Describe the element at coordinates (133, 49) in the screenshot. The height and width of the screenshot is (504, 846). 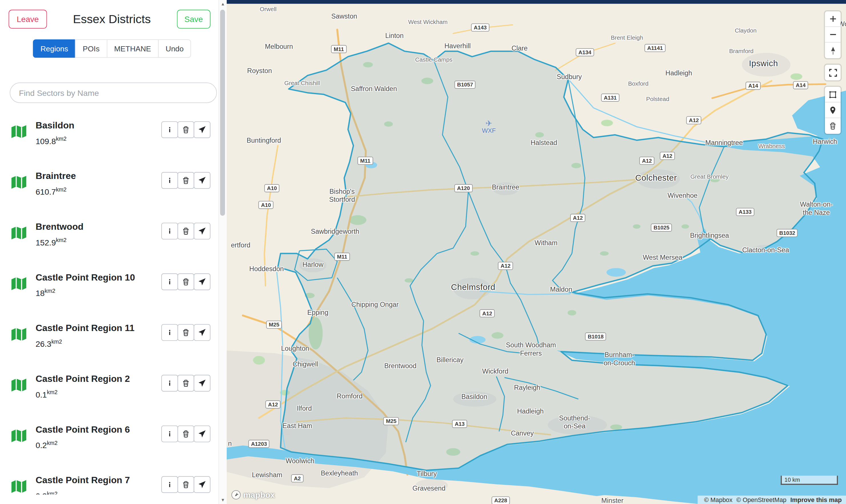
I see `tab-methane: METHANE` at that location.